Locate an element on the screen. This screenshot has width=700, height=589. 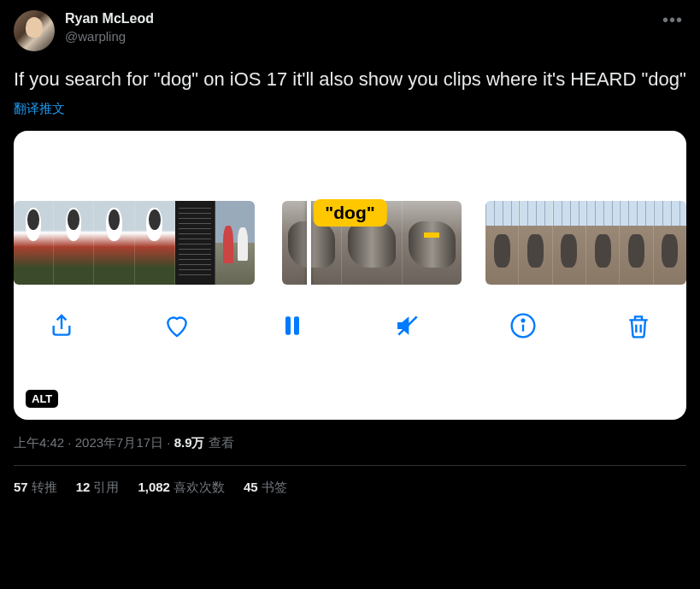
views-label: 查看 is located at coordinates (220, 443).